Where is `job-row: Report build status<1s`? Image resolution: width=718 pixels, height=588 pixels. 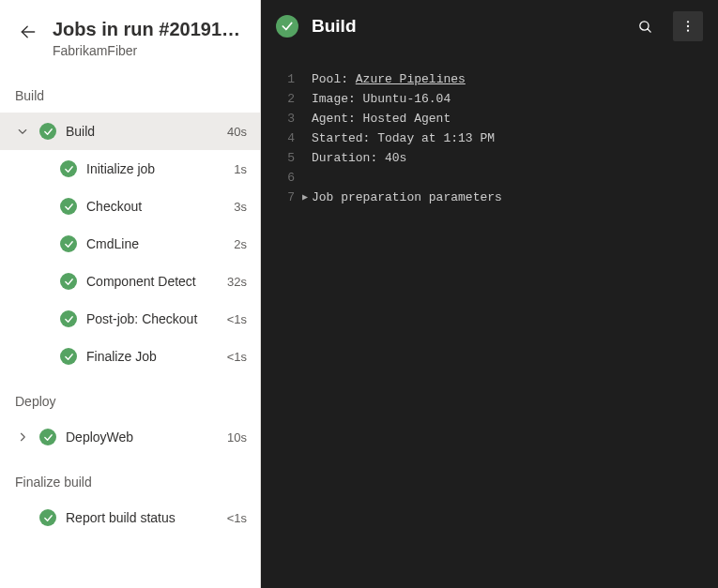 job-row: Report build status<1s is located at coordinates (130, 518).